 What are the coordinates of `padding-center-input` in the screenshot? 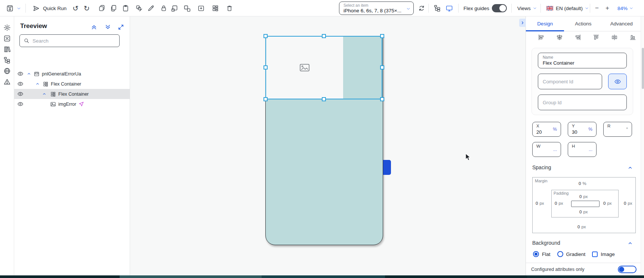 It's located at (585, 204).